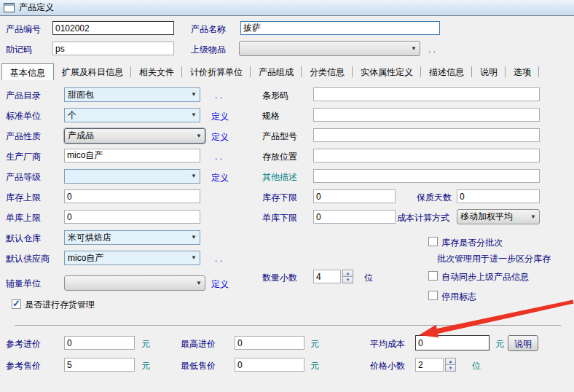 This screenshot has height=392, width=574. I want to click on supplier-combo: mico自产 ▼, so click(133, 258).